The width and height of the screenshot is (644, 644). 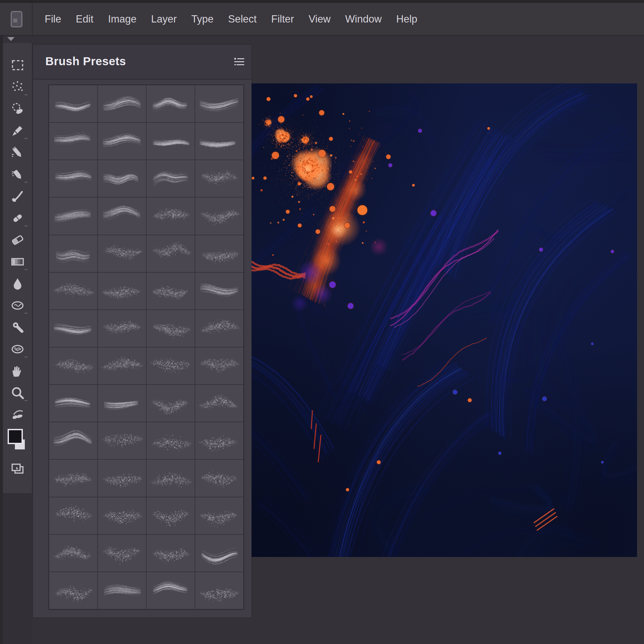 I want to click on tool-duplicate, so click(x=17, y=469).